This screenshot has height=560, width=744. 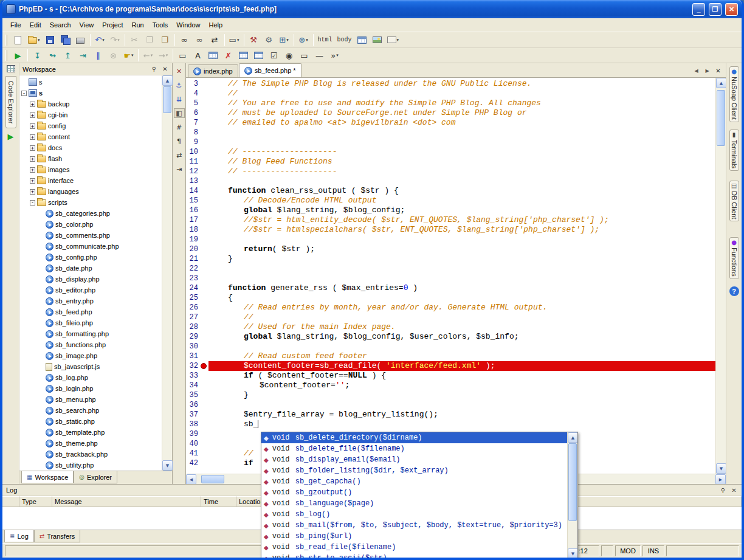 I want to click on scrollbar-track, so click(x=573, y=496).